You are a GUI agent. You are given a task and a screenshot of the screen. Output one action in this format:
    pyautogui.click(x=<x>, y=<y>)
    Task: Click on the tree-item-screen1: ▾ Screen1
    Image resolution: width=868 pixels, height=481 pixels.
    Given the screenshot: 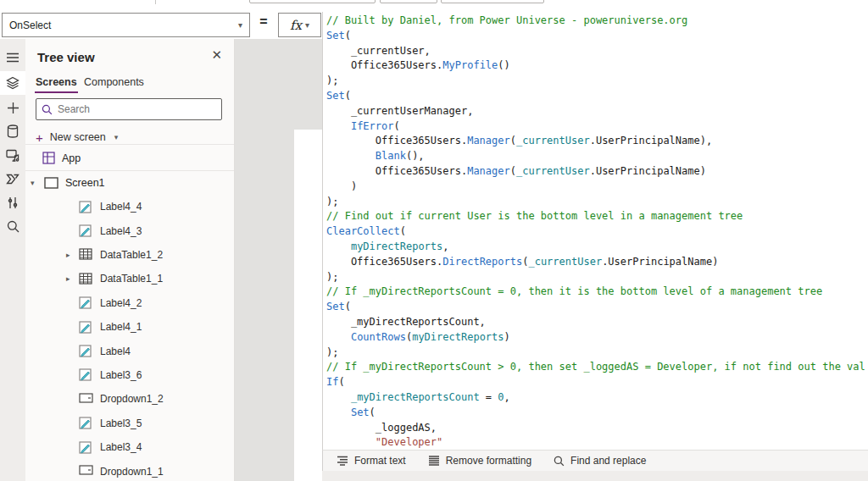 What is the action you would take?
    pyautogui.click(x=130, y=183)
    